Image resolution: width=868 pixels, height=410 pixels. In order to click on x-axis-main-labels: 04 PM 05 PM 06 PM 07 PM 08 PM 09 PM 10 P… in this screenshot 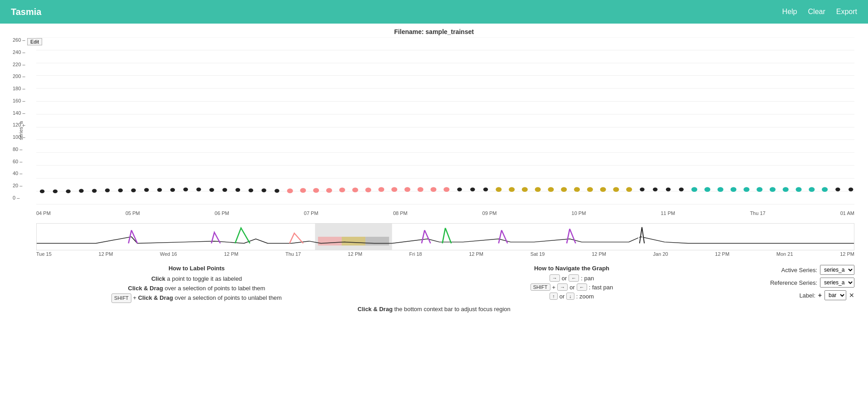, I will do `click(445, 213)`.